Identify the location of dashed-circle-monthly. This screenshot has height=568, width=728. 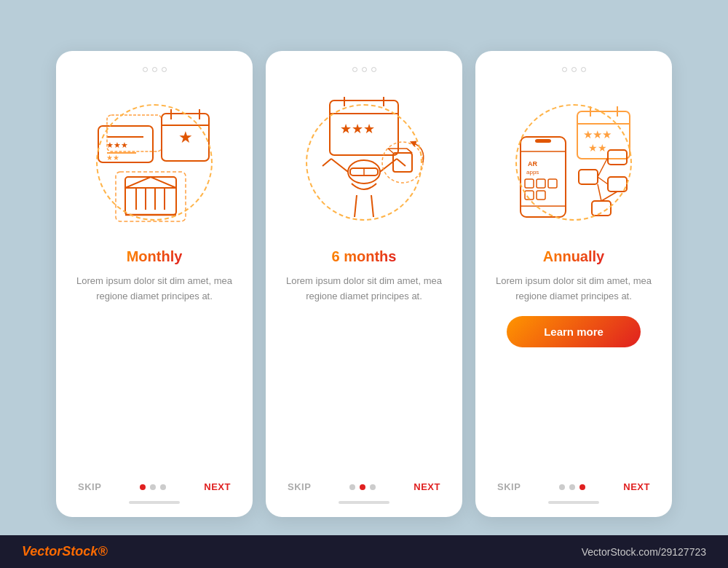
(154, 162).